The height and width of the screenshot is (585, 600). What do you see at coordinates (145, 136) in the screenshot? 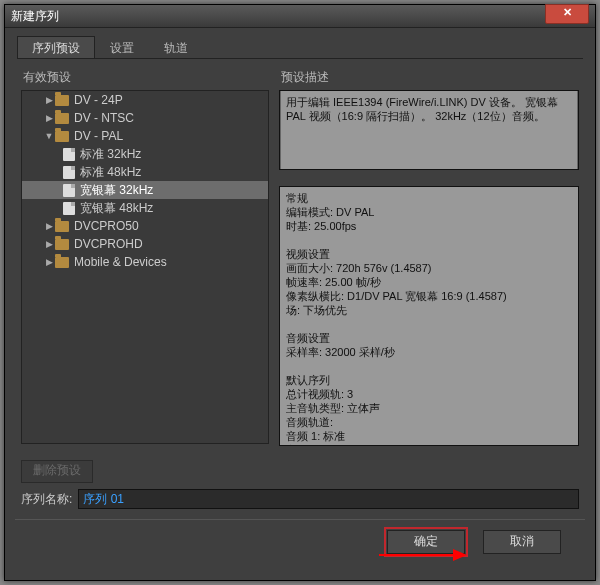
I see `folder-node: ▼DV - PAL` at bounding box center [145, 136].